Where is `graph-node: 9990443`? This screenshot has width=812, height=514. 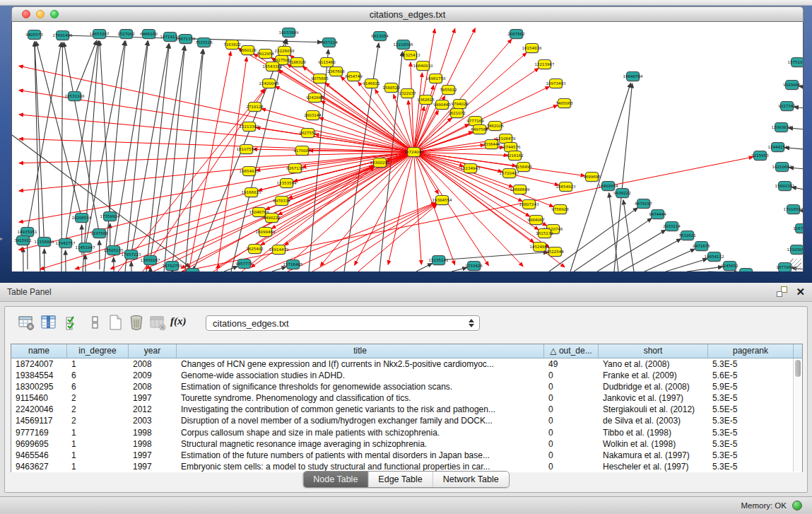 graph-node: 9990443 is located at coordinates (442, 105).